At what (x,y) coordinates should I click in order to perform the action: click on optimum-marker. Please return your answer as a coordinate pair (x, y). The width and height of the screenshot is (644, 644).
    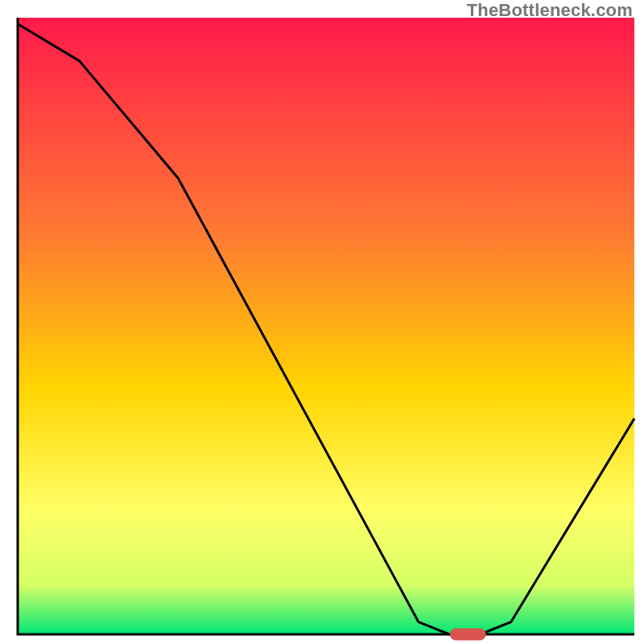
    Looking at the image, I should click on (468, 634).